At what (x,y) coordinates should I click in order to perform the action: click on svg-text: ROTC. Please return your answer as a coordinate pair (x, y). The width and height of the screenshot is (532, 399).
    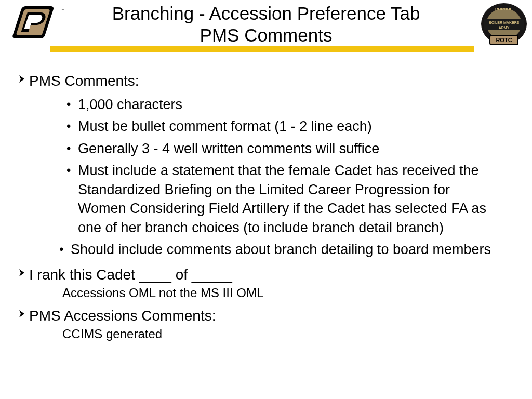
    Looking at the image, I should click on (504, 40).